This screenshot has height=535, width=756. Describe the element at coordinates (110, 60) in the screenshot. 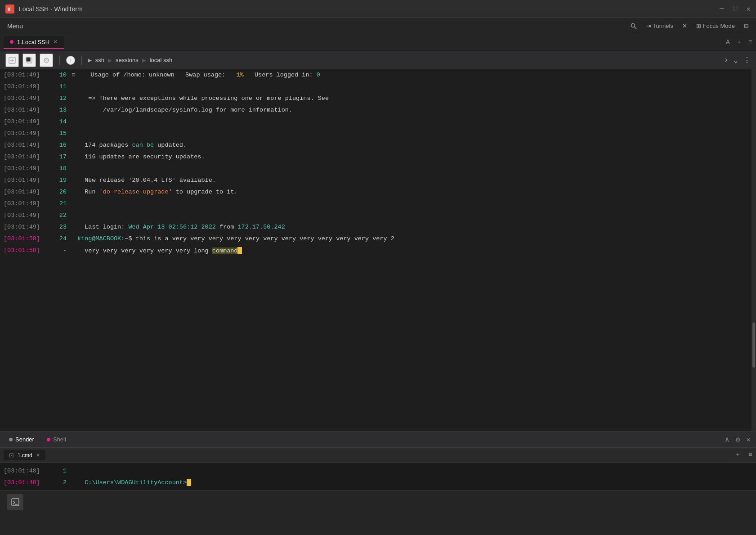

I see `breadcrumb-sep1: ▶` at that location.